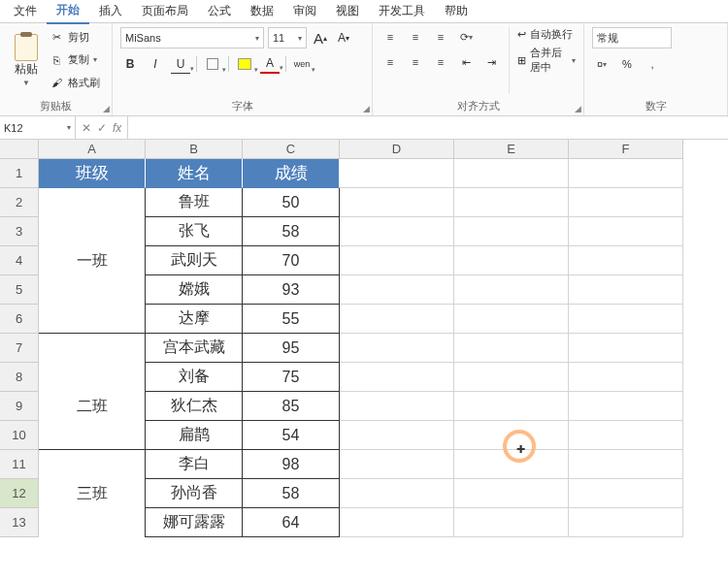 This screenshot has height=580, width=728. Describe the element at coordinates (626, 174) in the screenshot. I see `cell-F1` at that location.